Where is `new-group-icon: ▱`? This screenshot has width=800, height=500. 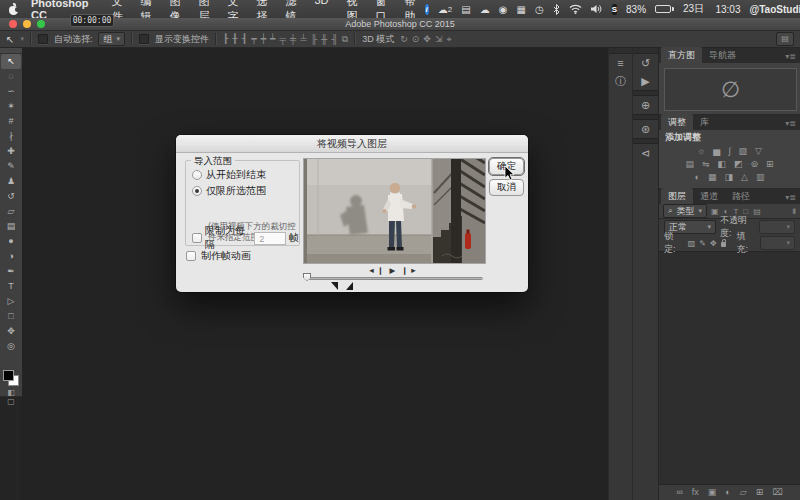 new-group-icon: ▱ is located at coordinates (744, 492).